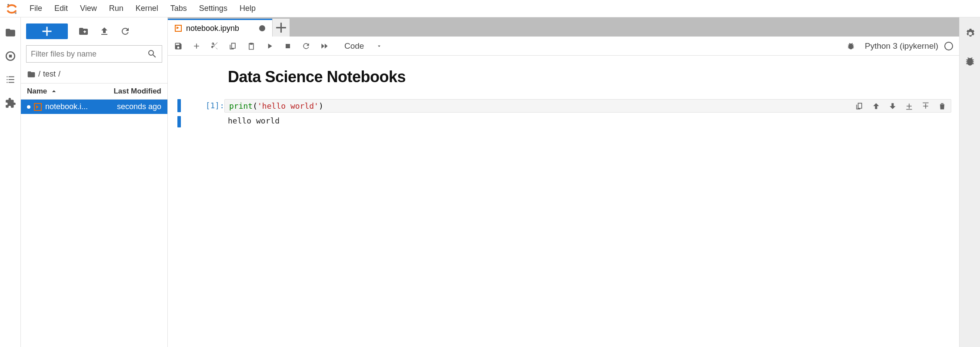  Describe the element at coordinates (233, 46) in the screenshot. I see `copy-icon` at that location.